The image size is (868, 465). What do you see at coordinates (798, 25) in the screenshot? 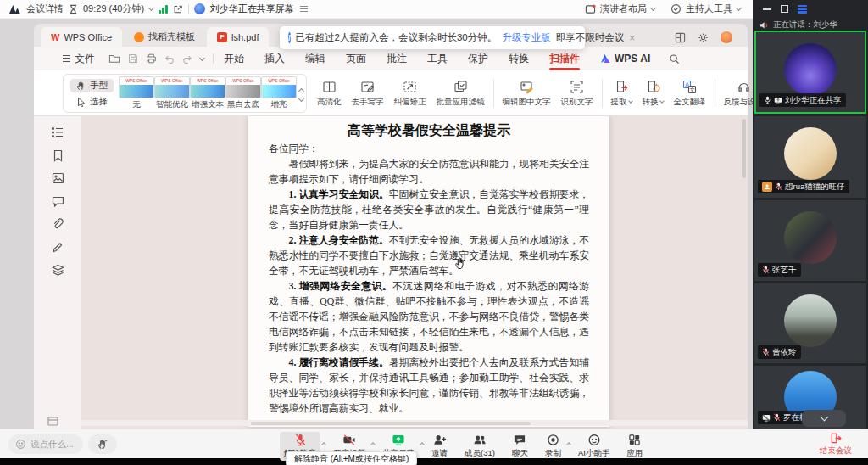
I see `speaking-indicator: 正在讲话：刘少华` at bounding box center [798, 25].